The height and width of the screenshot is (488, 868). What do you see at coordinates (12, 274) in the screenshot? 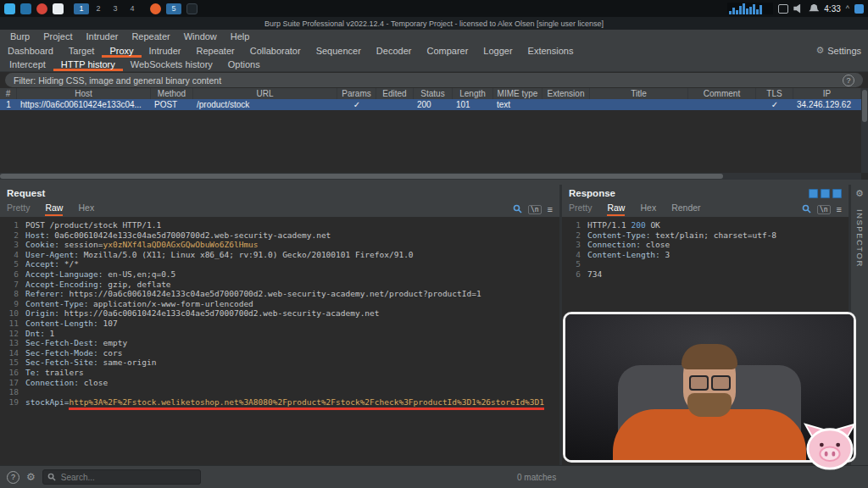
I see `line-number: 6` at bounding box center [12, 274].